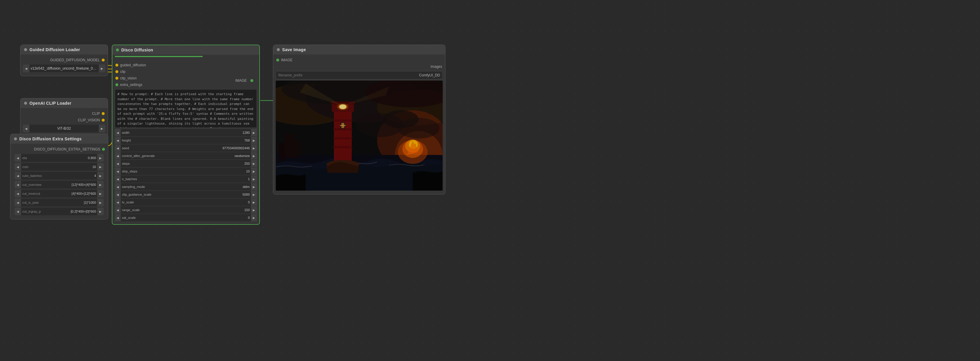 This screenshot has width=980, height=361. I want to click on cut-innercut-input: ◀ cut_innercut [4]*400+[12]*600 ▶, so click(59, 194).